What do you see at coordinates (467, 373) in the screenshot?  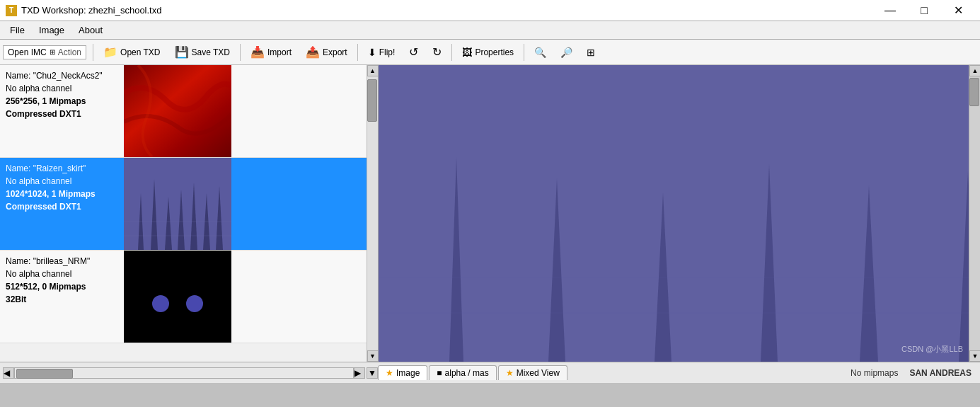 I see `tab-alpha-label: alpha / mas` at bounding box center [467, 373].